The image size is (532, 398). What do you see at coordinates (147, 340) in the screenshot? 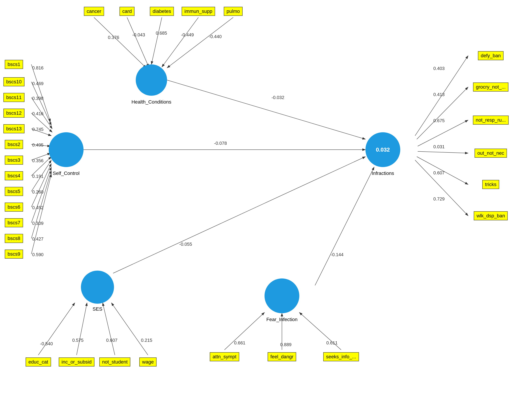
I see `ses-loading-3: 0.215` at bounding box center [147, 340].